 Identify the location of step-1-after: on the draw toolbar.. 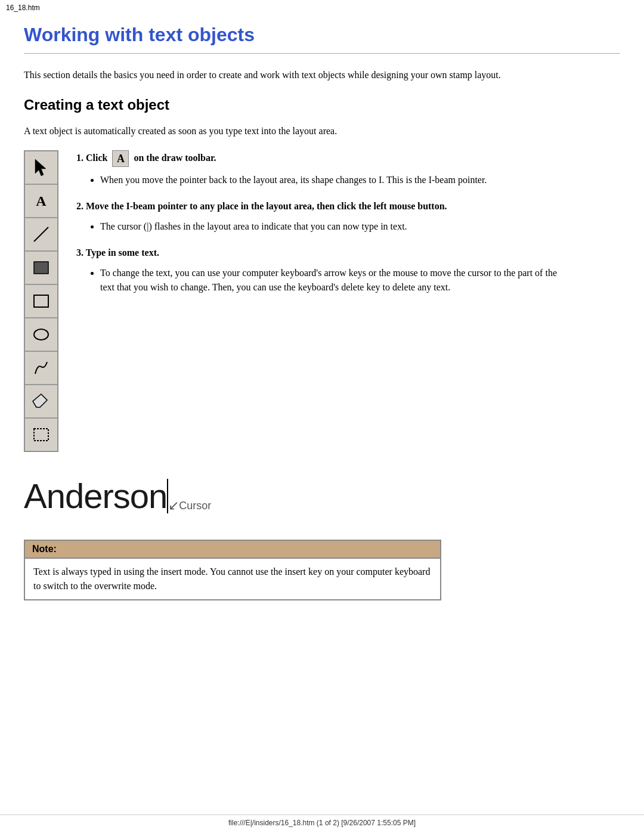
(175, 157).